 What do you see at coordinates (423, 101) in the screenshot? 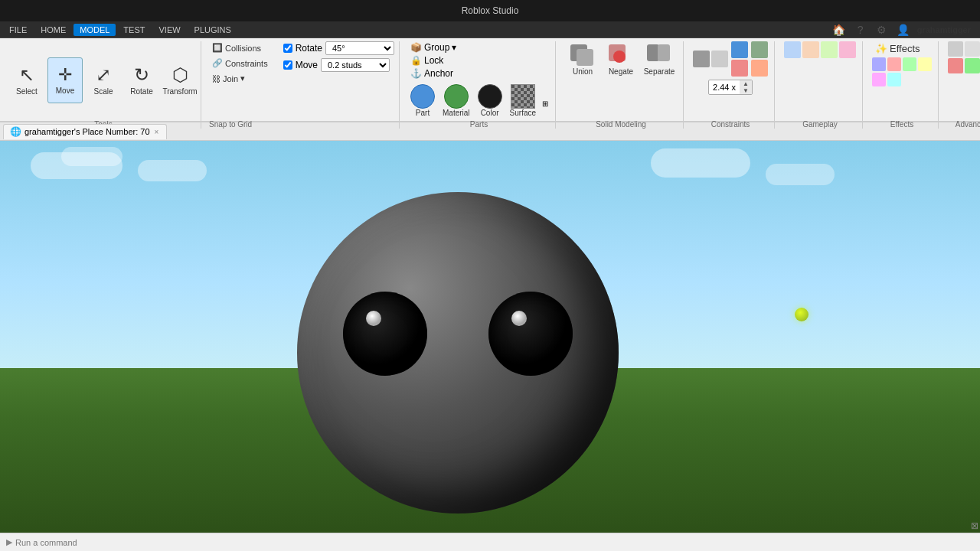
I see `part-button: Part` at bounding box center [423, 101].